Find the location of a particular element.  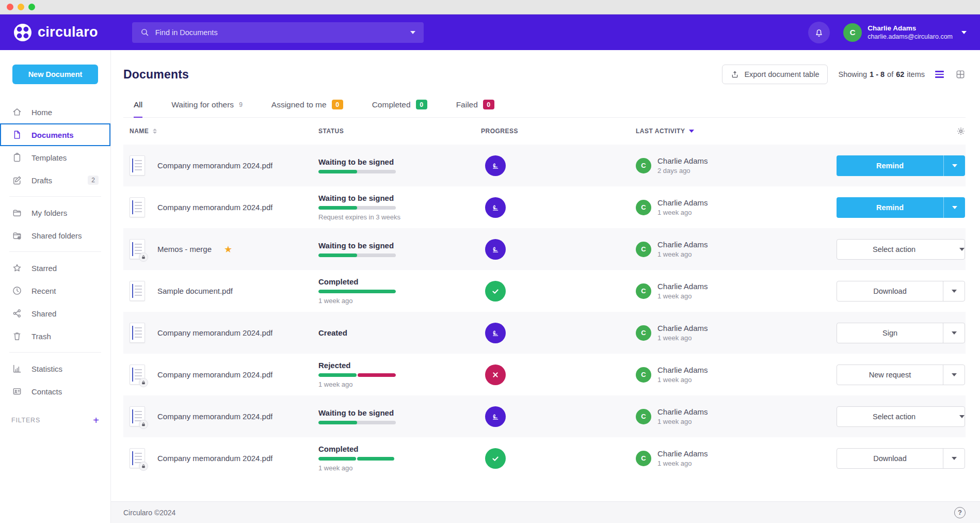

avatar: C is located at coordinates (644, 291).